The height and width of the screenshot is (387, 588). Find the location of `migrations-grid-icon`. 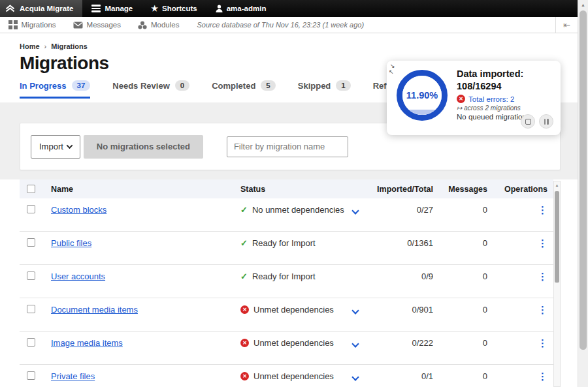

migrations-grid-icon is located at coordinates (13, 25).